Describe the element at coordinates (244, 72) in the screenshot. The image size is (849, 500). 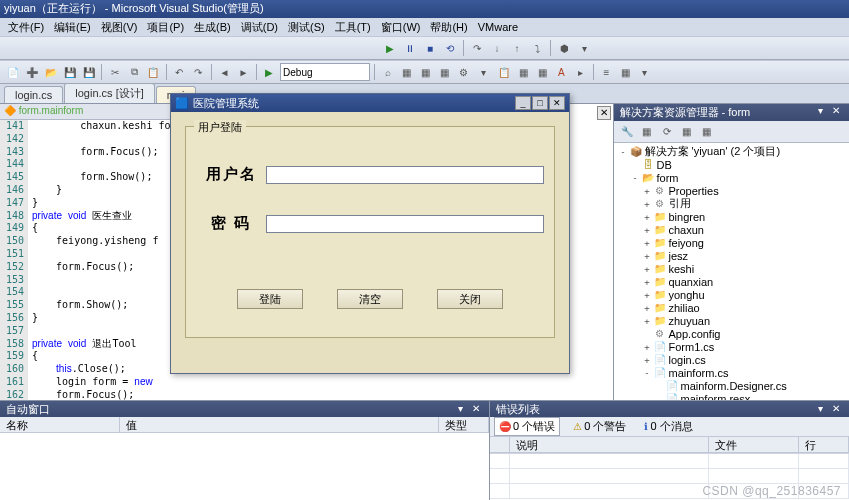
I see `nav-fwd-icon: ►` at that location.